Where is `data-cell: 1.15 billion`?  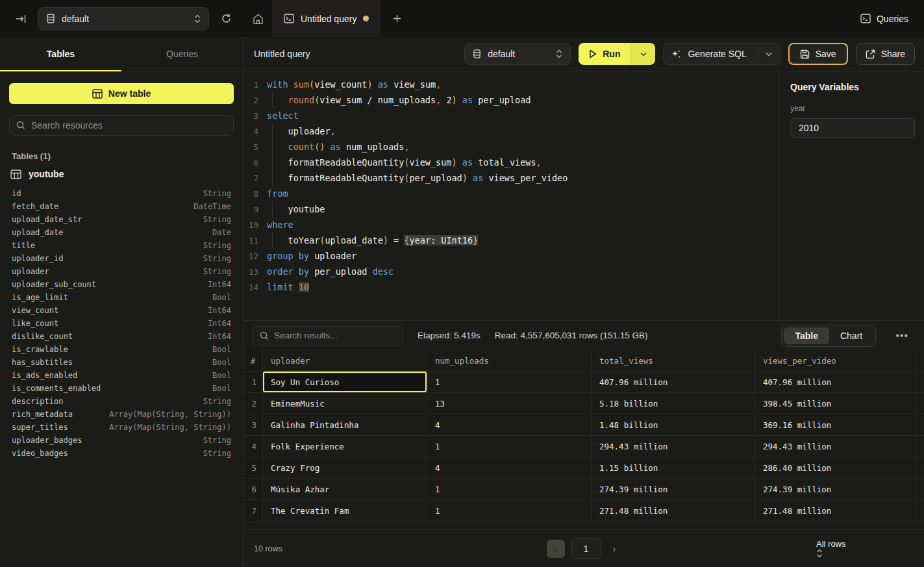
data-cell: 1.15 billion is located at coordinates (673, 468).